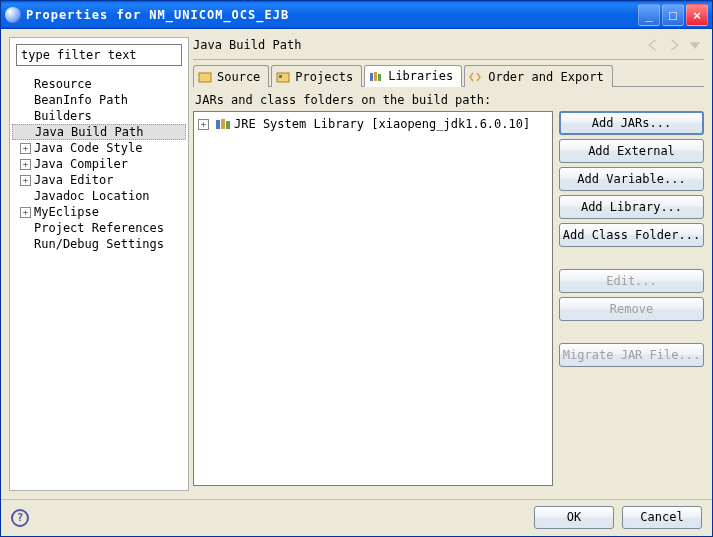 This screenshot has height=537, width=713. What do you see at coordinates (99, 244) in the screenshot?
I see `tree-item-label: Run/Debug Settings` at bounding box center [99, 244].